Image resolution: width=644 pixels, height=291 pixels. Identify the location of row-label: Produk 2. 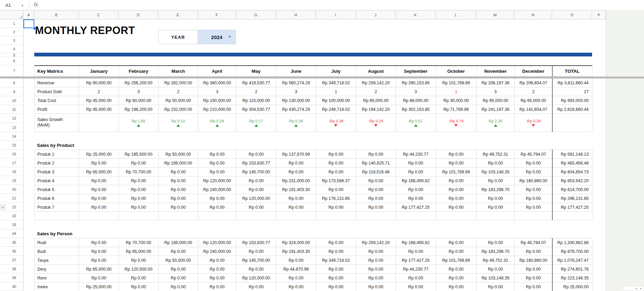
(57, 163).